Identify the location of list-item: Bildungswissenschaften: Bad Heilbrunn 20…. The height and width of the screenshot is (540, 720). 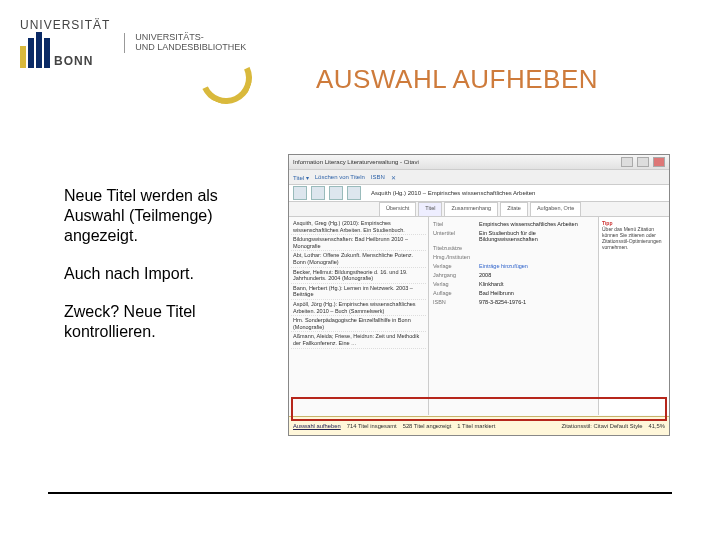
(358, 243).